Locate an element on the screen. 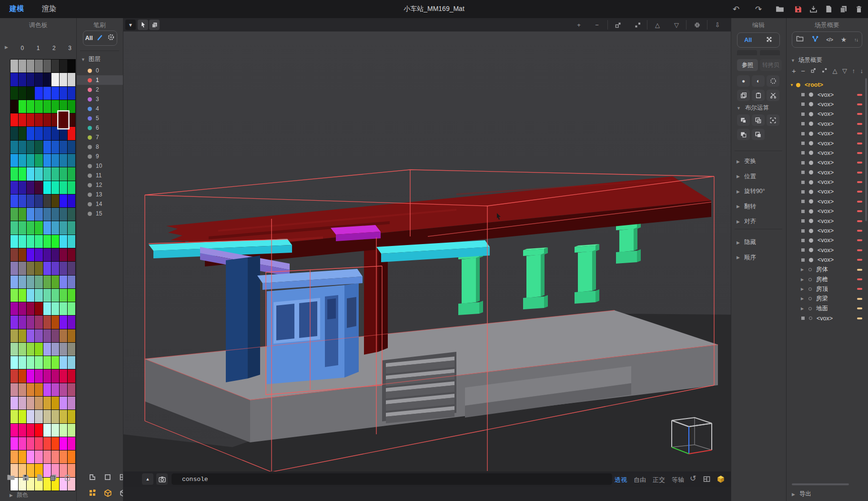 The image size is (868, 501). split-view-icon is located at coordinates (707, 480).